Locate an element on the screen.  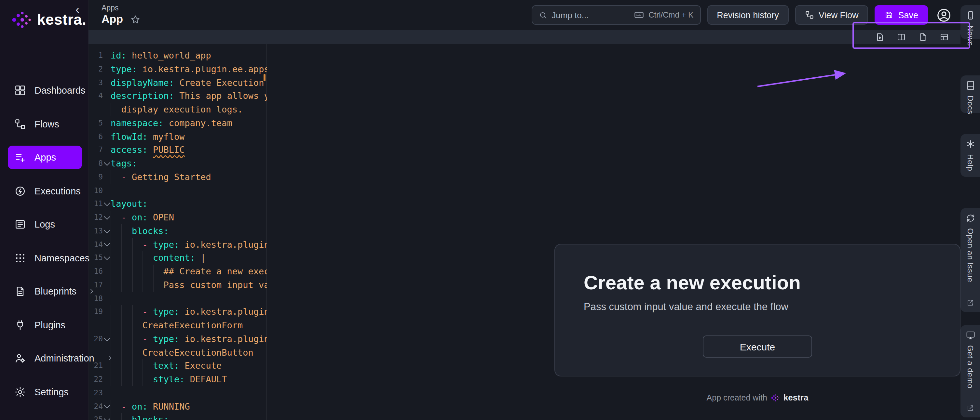
executions-icon is located at coordinates (20, 191).